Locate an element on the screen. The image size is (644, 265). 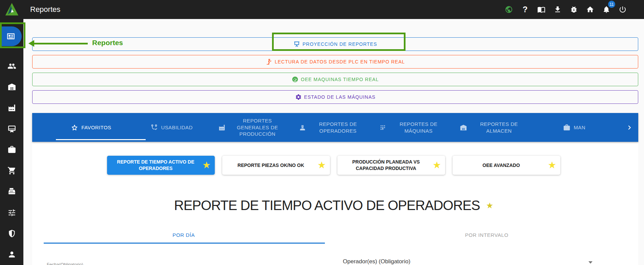
triangle-logo-icon is located at coordinates (12, 10).